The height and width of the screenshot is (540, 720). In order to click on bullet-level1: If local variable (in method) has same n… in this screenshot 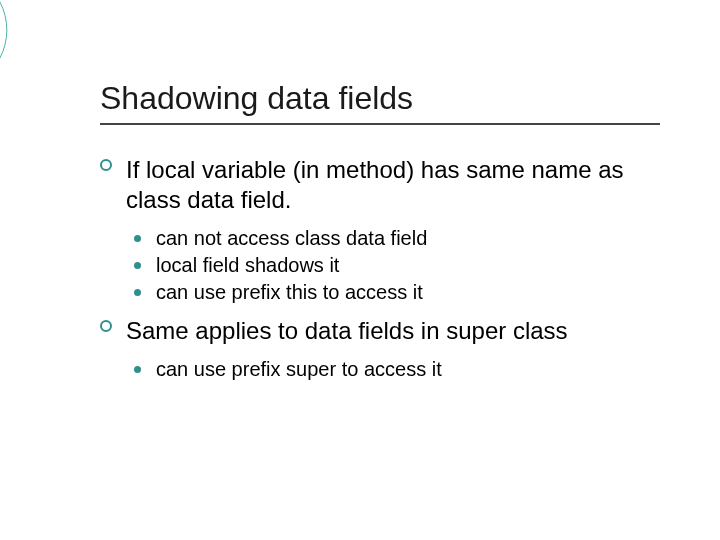, I will do `click(380, 185)`.